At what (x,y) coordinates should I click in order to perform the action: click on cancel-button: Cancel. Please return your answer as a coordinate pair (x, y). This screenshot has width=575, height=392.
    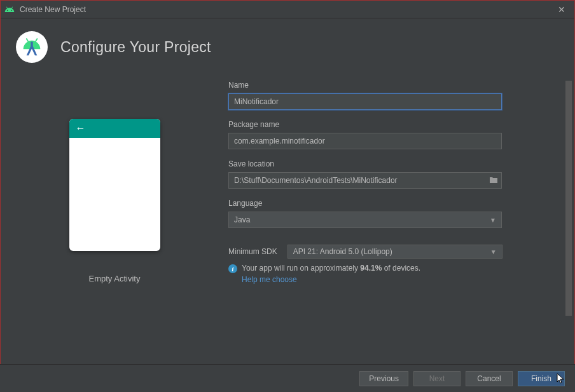
    Looking at the image, I should click on (489, 379).